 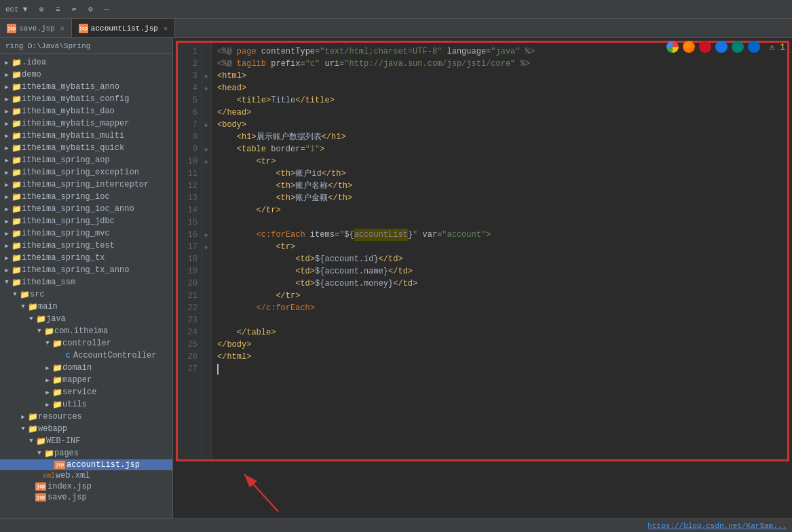 I want to click on tab-accountlist-jsp: jsp accountList.jsp ✕, so click(x=124, y=28).